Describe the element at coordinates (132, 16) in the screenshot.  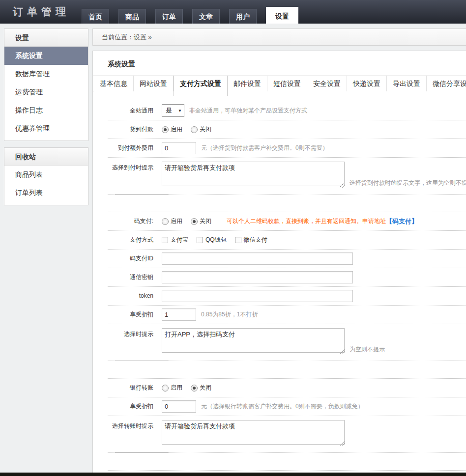
I see `nav-tab-products: 商品` at that location.